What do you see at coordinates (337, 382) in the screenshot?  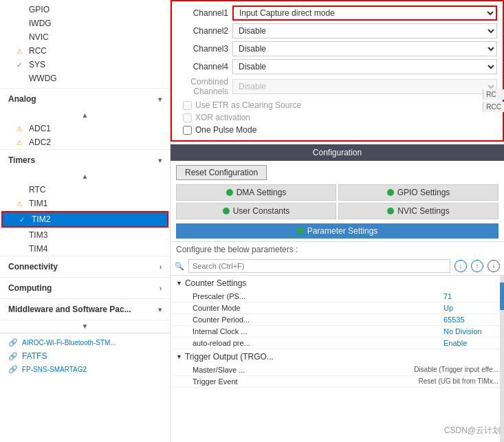 I see `param-row-trigger-event: Trigger Event Reset (UG bit from TIMx...` at bounding box center [337, 382].